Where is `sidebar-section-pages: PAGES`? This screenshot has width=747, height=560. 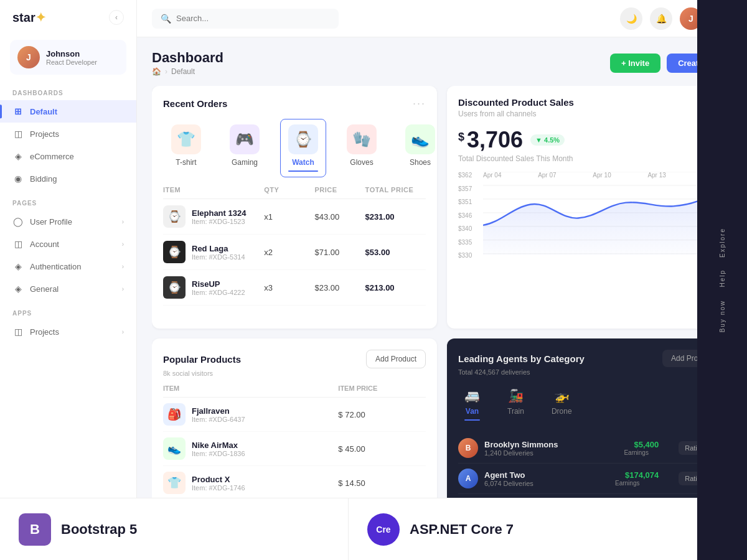 sidebar-section-pages: PAGES is located at coordinates (68, 200).